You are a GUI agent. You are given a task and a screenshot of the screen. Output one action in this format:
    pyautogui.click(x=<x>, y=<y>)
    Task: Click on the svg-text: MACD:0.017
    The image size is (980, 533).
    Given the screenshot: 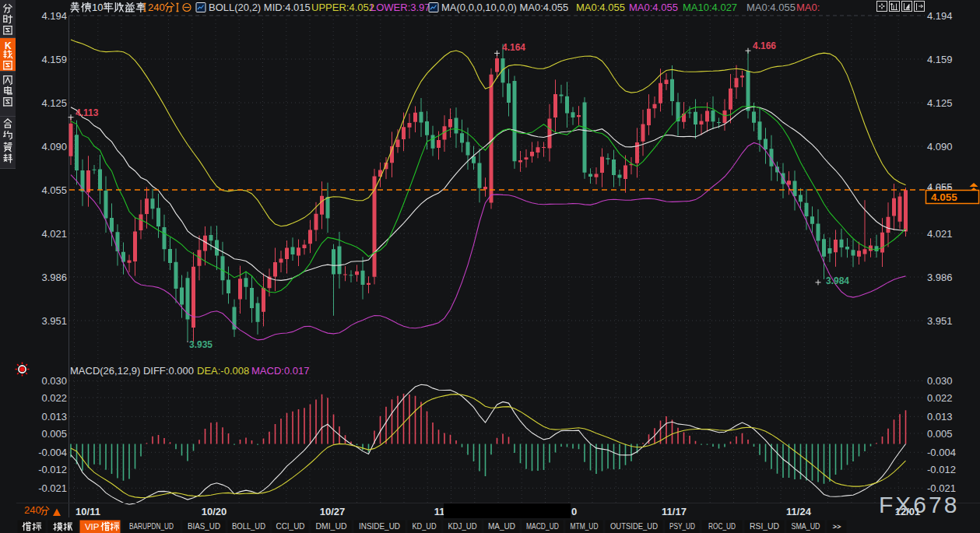 What is the action you would take?
    pyautogui.click(x=280, y=370)
    